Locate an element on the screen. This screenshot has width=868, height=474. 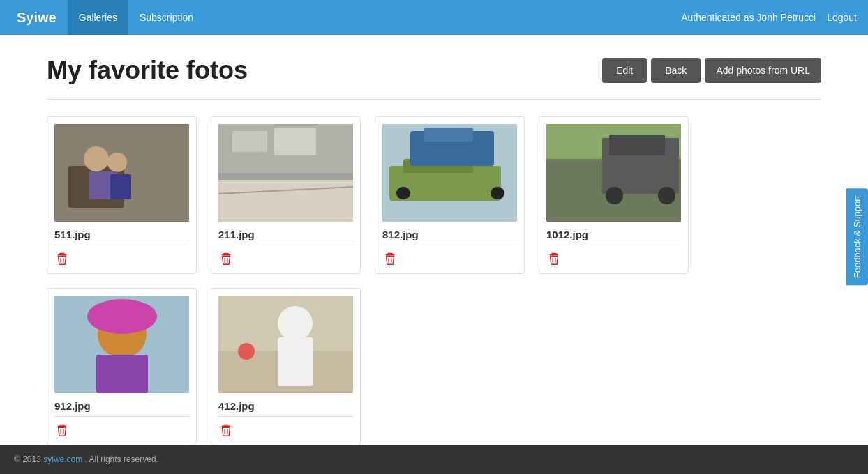
gallery-header: My favorite fotos Edit Back Add photos f… is located at coordinates (434, 70).